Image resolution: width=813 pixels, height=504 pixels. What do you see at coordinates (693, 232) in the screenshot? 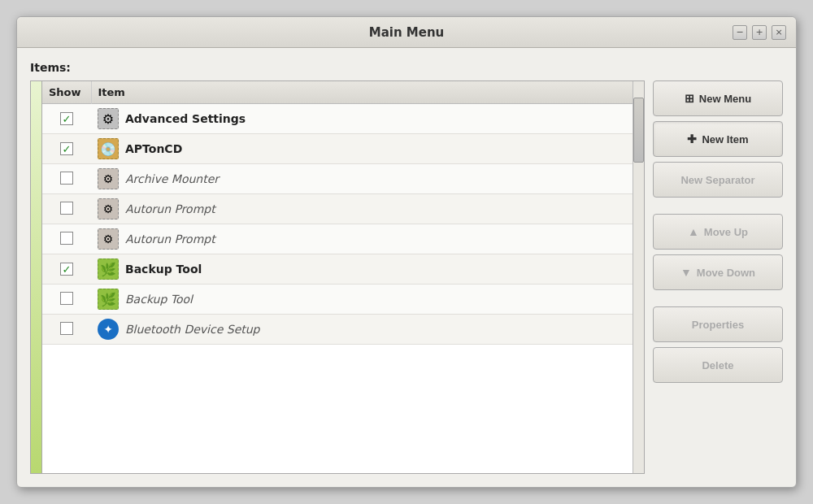
I see `move-up-icon: ▲` at bounding box center [693, 232].